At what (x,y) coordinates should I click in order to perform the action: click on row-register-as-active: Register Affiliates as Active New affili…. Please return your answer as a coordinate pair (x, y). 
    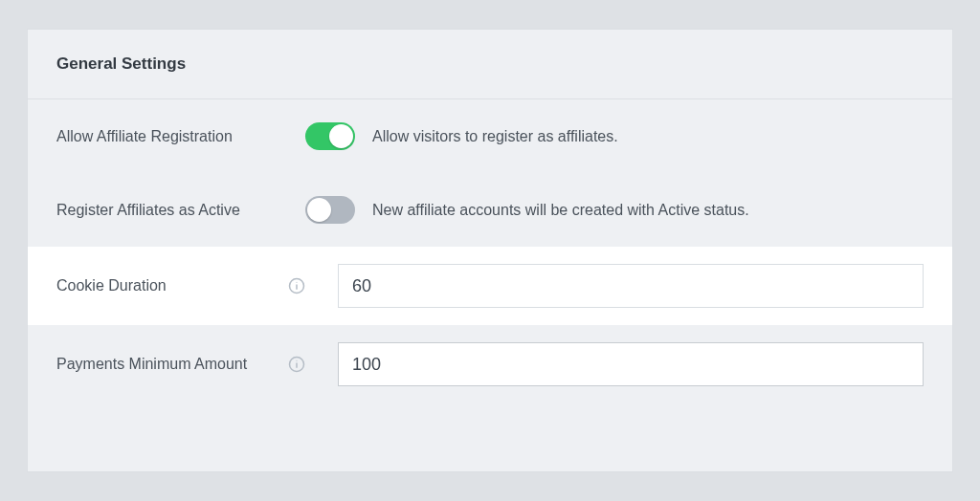
    Looking at the image, I should click on (490, 210).